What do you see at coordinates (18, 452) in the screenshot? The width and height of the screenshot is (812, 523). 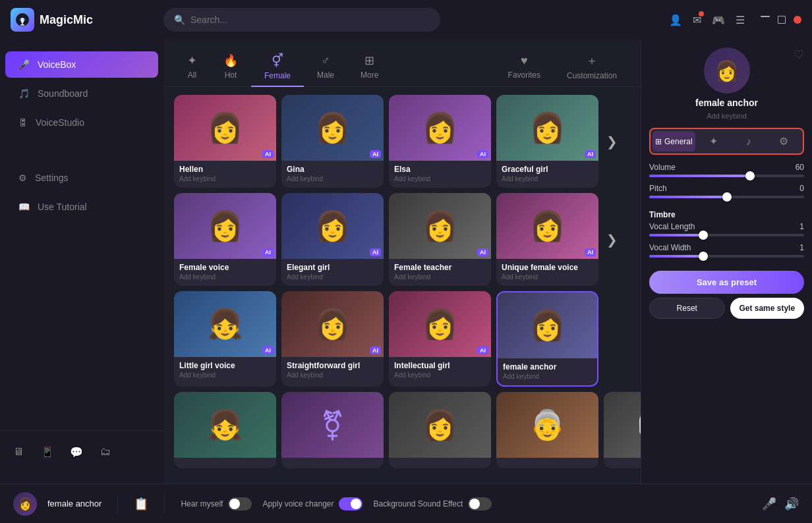 I see `sidebar-bottom-icon-1: 🖥` at bounding box center [18, 452].